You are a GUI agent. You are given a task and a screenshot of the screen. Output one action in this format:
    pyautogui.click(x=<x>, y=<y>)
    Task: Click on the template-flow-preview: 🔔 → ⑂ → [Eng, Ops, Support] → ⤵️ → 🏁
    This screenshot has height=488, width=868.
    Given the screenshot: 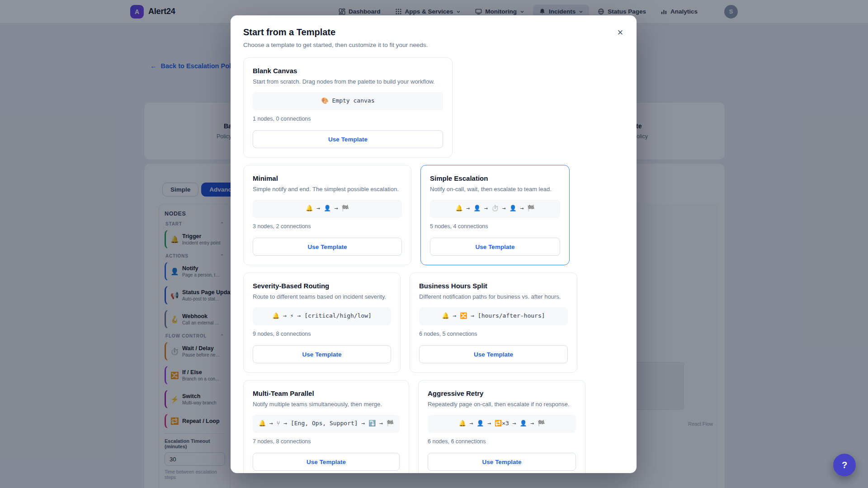 What is the action you would take?
    pyautogui.click(x=326, y=424)
    